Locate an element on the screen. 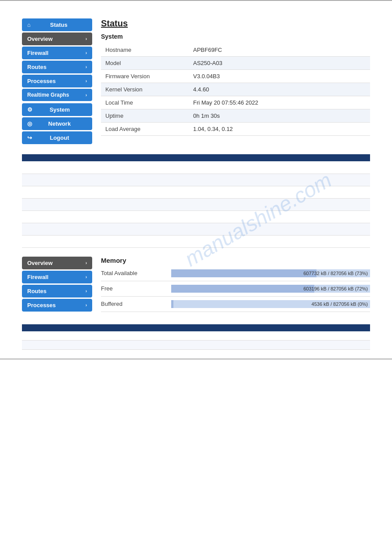 This screenshot has height=555, width=392. table-row: Local Time Fri May 20 07:55:46 2022 is located at coordinates (235, 103).